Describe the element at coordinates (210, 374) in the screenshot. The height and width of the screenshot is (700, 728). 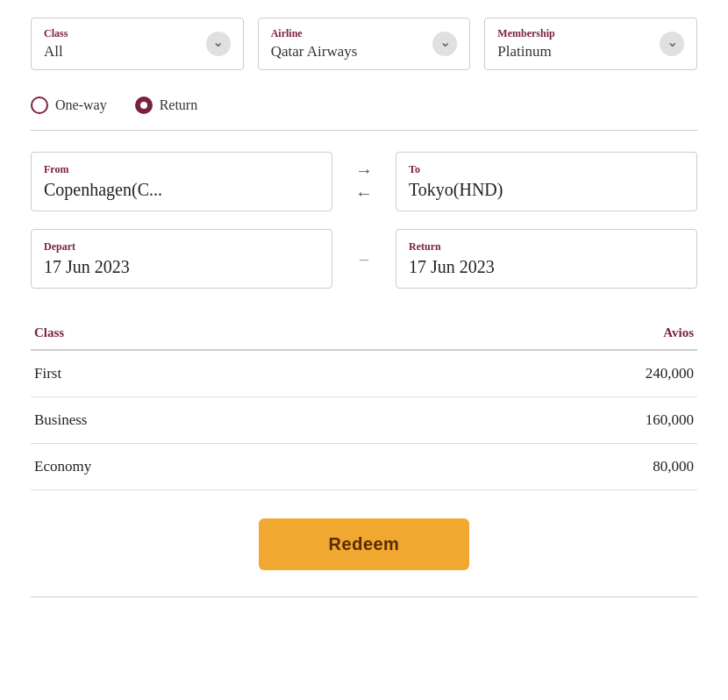
I see `class-cell: First` at that location.